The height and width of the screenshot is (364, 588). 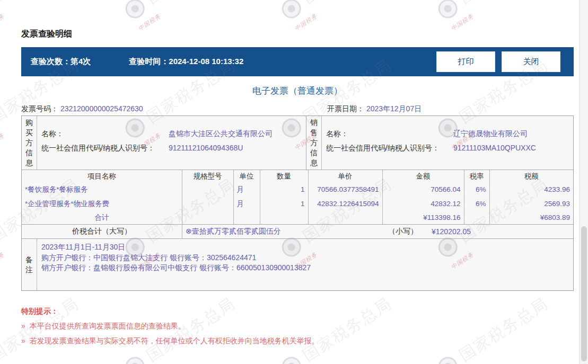 What do you see at coordinates (297, 217) in the screenshot?
I see `items-total-row: 合计 ¥113398.16 ¥6803.89` at bounding box center [297, 217].